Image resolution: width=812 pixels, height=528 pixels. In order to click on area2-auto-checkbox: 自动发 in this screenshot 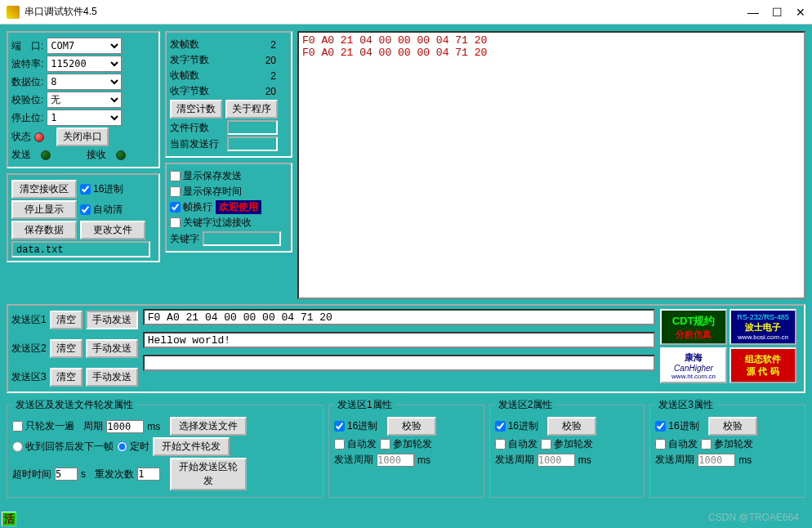, I will do `click(516, 445)`.